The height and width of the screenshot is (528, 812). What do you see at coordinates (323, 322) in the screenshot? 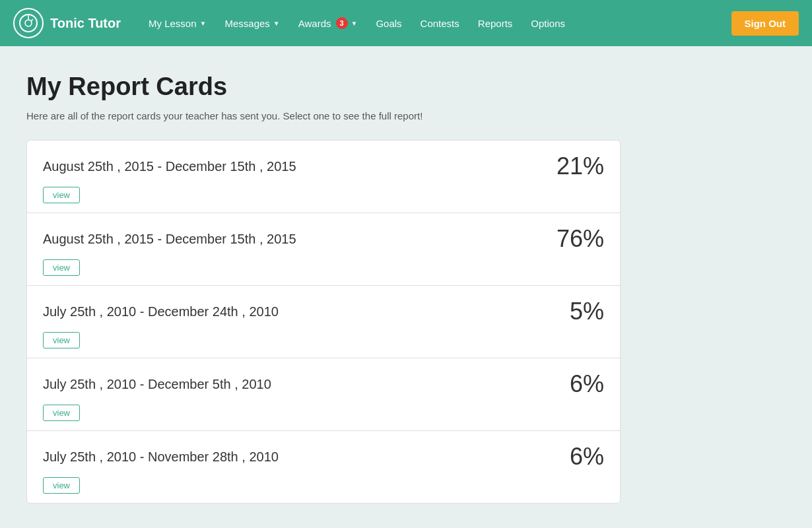
I see `report-item: July 25th , 2010 - December 24th , 2010 …` at bounding box center [323, 322].